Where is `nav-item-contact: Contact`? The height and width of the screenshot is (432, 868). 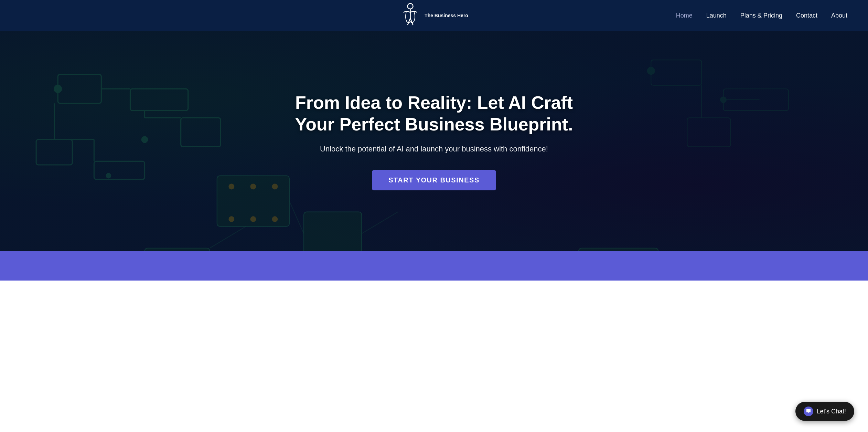 nav-item-contact: Contact is located at coordinates (807, 16).